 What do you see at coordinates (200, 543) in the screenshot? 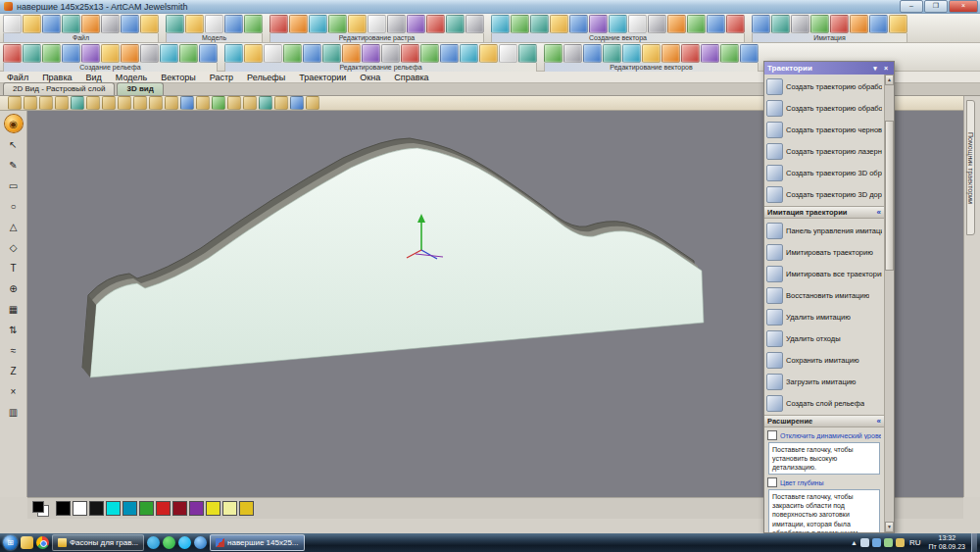
I see `browser-icon` at bounding box center [200, 543].